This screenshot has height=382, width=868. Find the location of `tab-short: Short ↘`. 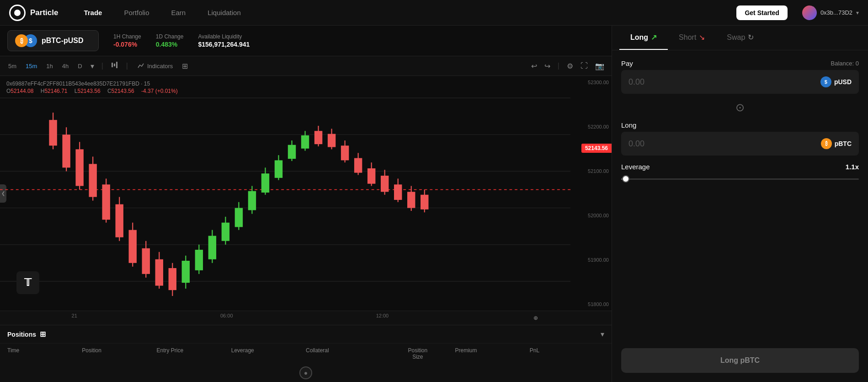

tab-short: Short ↘ is located at coordinates (692, 38).